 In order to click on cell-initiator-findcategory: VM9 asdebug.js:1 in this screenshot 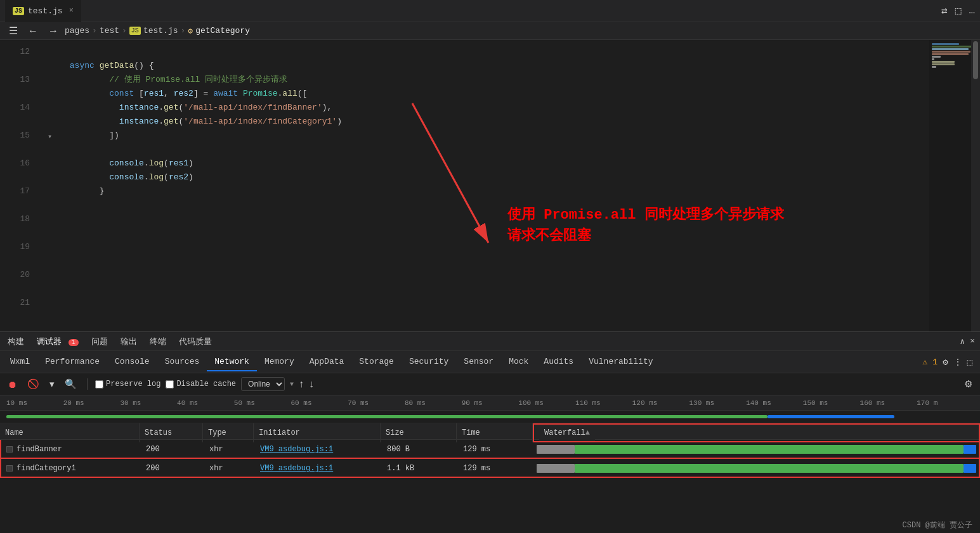, I will do `click(318, 468)`.